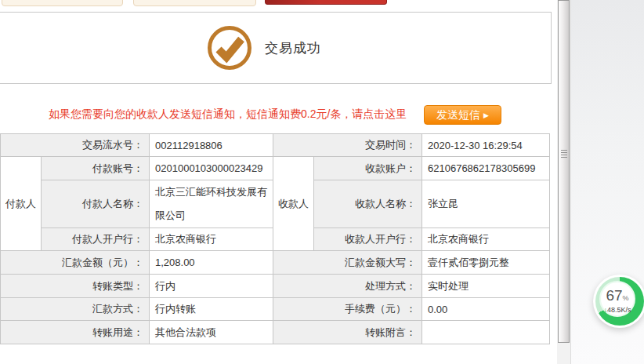  I want to click on sms-notice-text: 如果您需要向您的收款人发送短信通知，短信通知费0.2元/条，请点击这里, so click(227, 115).